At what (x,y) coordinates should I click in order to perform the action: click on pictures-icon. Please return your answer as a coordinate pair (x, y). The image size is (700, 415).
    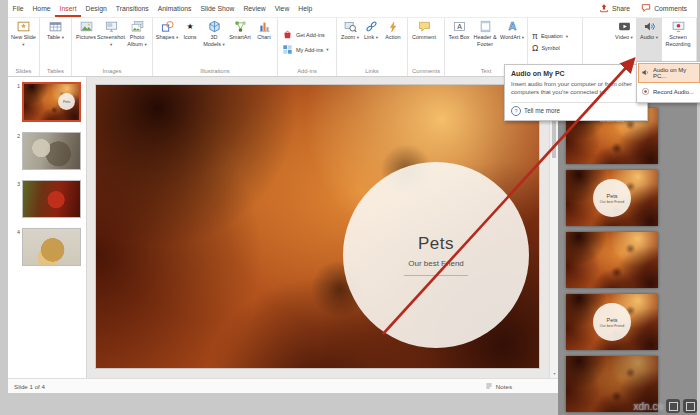
    Looking at the image, I should click on (86, 26).